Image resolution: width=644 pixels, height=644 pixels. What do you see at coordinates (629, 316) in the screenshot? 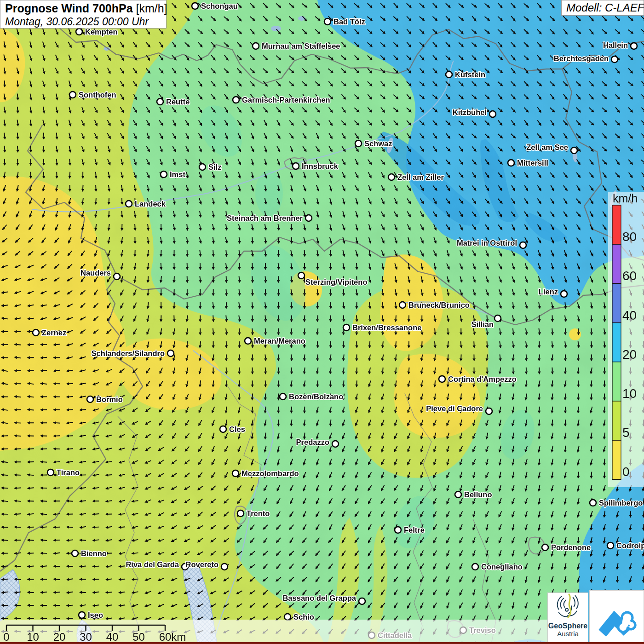
I see `legend-tick-label: 40` at bounding box center [629, 316].